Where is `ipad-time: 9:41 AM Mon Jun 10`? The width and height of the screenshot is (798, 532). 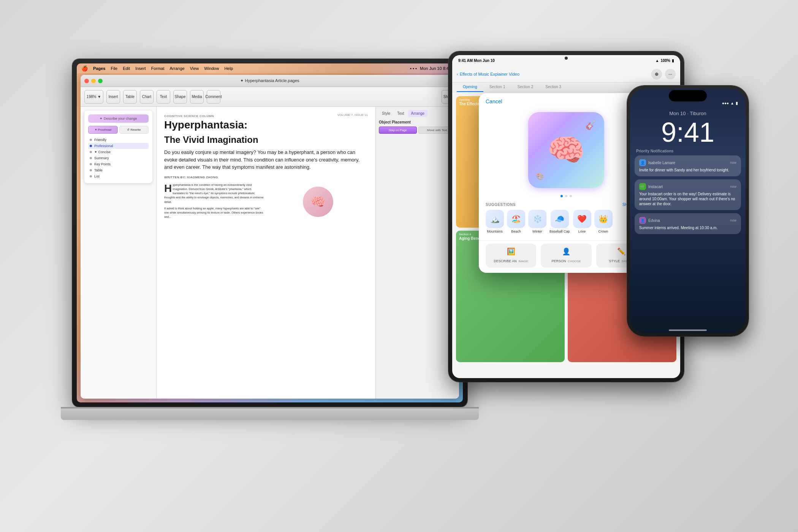 ipad-time: 9:41 AM Mon Jun 10 is located at coordinates (477, 61).